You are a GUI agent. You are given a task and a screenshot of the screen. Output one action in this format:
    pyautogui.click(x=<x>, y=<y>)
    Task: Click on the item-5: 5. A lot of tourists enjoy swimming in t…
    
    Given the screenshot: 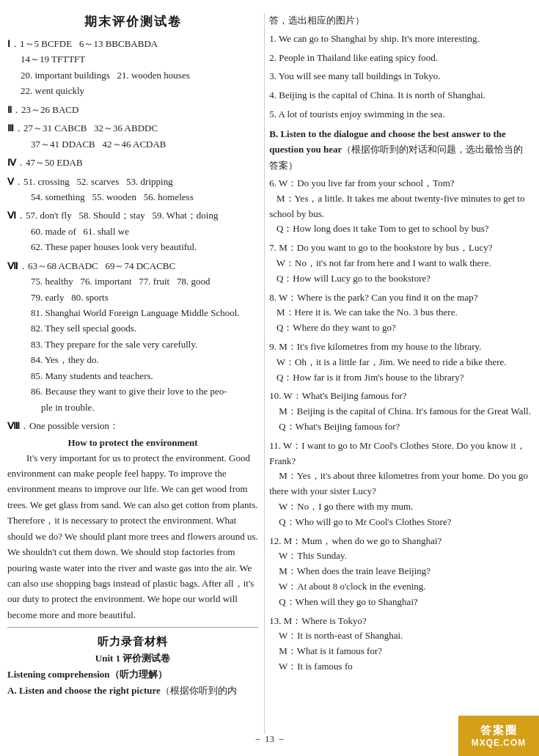 What is the action you would take?
    pyautogui.click(x=400, y=114)
    